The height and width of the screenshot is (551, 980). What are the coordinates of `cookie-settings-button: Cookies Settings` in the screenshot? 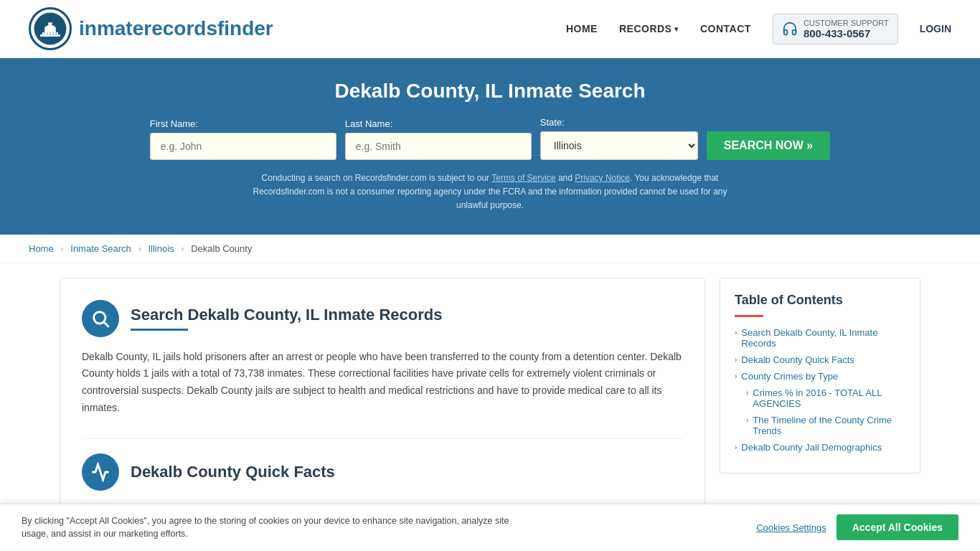 It's located at (791, 525).